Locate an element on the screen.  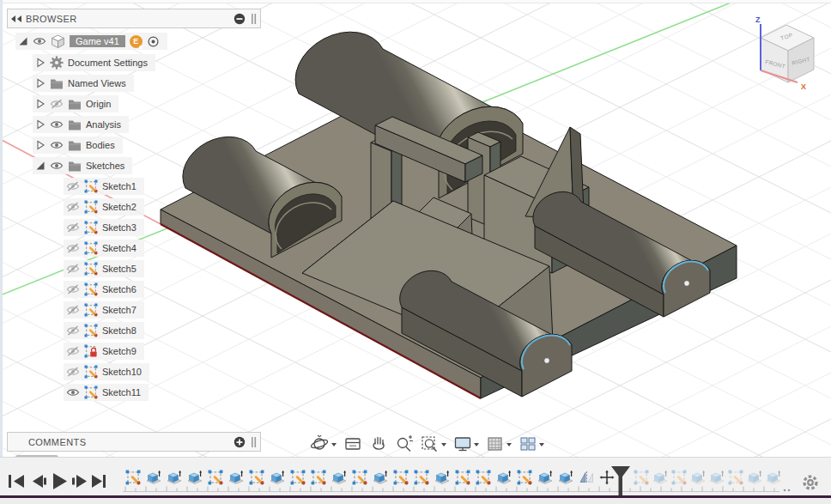
timeline-settings-gear-icon is located at coordinates (810, 483).